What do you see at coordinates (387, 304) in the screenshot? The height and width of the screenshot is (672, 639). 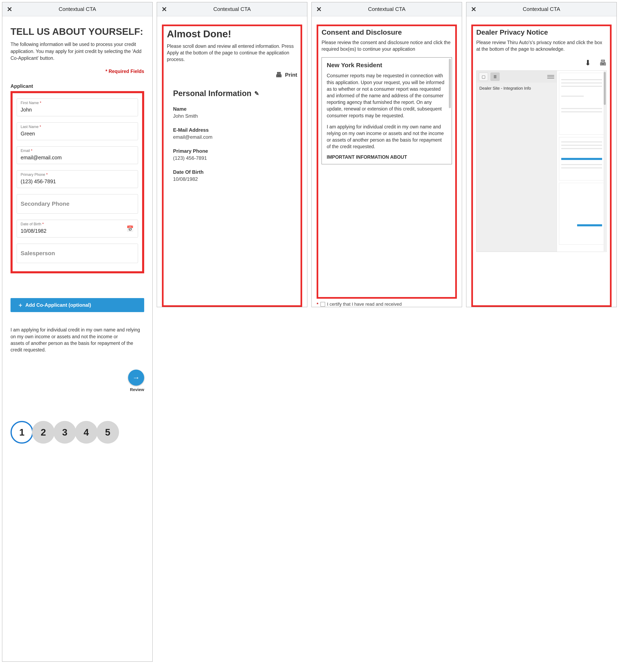 I see `certify-row: * I certify that I have read and receive…` at bounding box center [387, 304].